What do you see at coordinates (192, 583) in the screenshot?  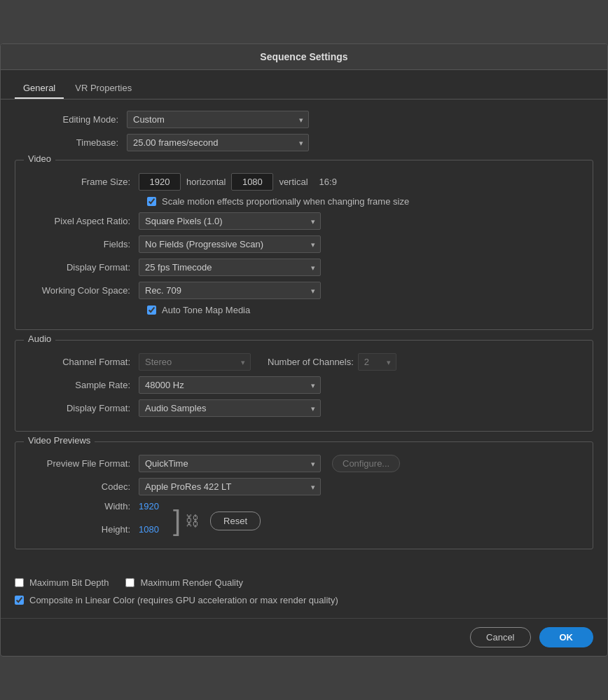 I see `max-render-quality-label: Maximum Render Quality` at bounding box center [192, 583].